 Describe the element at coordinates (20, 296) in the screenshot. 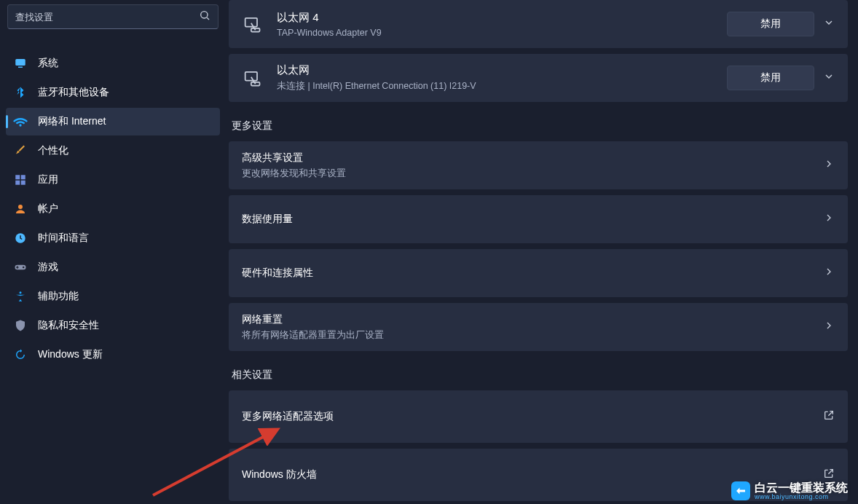

I see `accessibility-icon` at that location.